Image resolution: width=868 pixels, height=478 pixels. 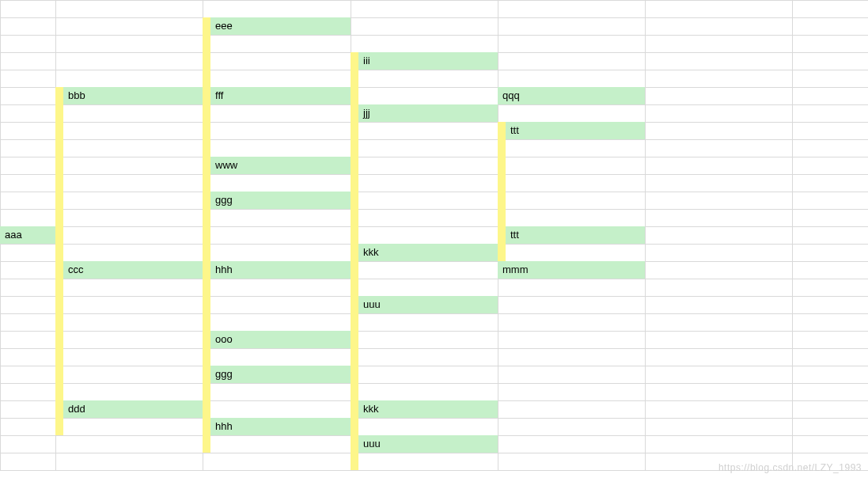 I want to click on tree-node-label: eee, so click(x=280, y=26).